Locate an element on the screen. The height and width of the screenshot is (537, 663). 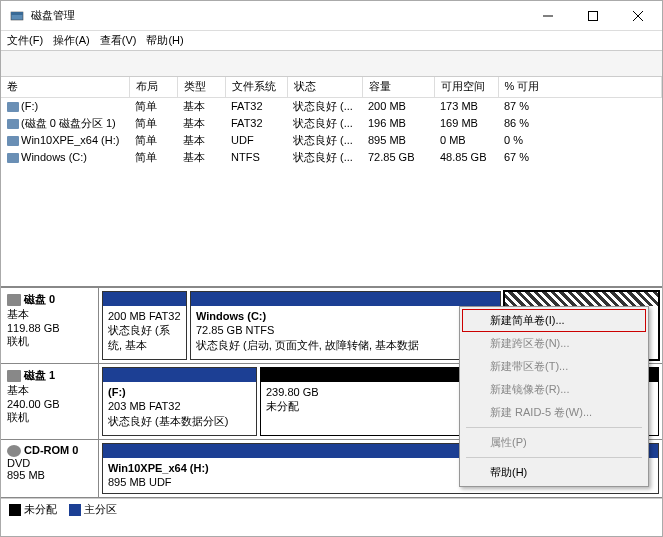
col-fs: 文件系统 is located at coordinates (256, 87).